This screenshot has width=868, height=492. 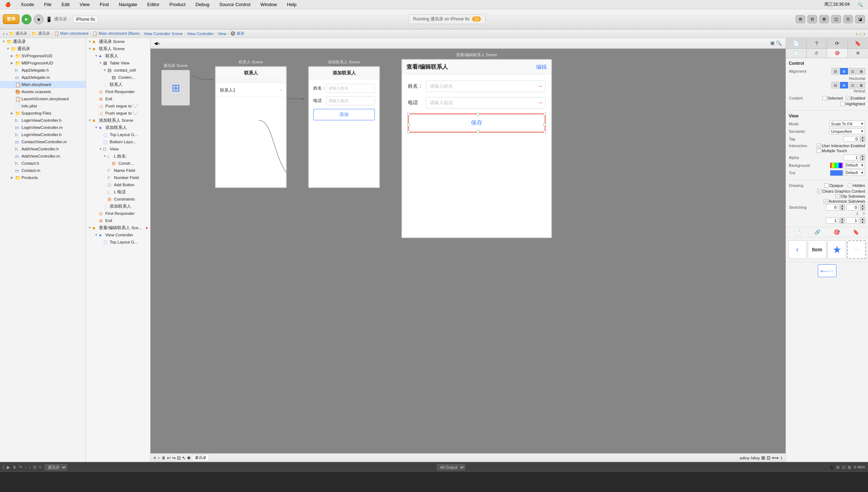 What do you see at coordinates (40, 467) in the screenshot?
I see `dbg-cursor-btn: ↖` at bounding box center [40, 467].